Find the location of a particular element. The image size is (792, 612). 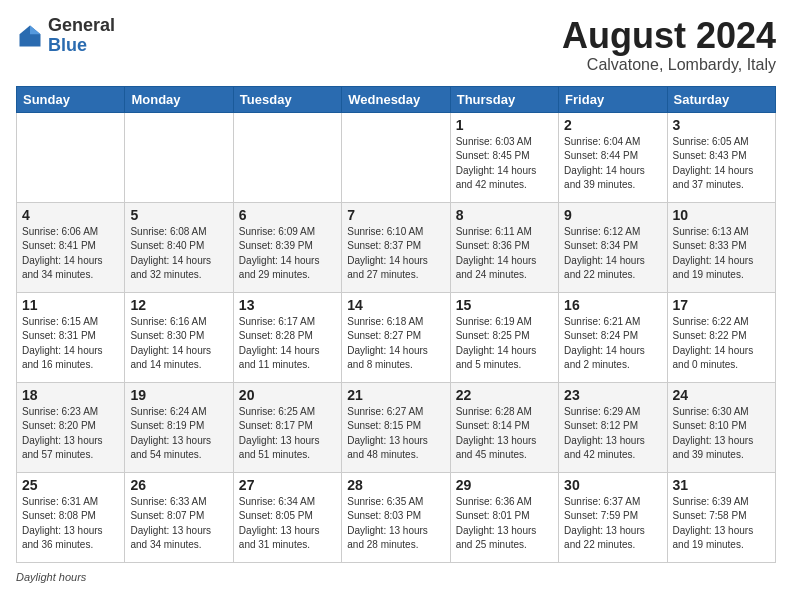

calendar-day-cell: 4Sunrise: 6:06 AM Sunset: 8:41 PM Daylig… is located at coordinates (71, 247).